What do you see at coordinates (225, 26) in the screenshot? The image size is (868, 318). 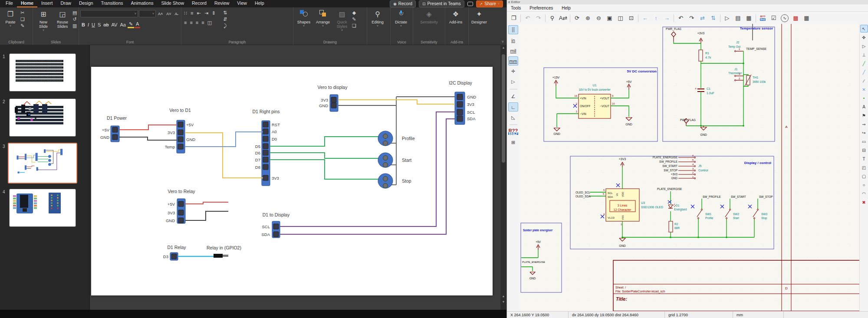 I see `convert-smartart-button: ⤸` at bounding box center [225, 26].